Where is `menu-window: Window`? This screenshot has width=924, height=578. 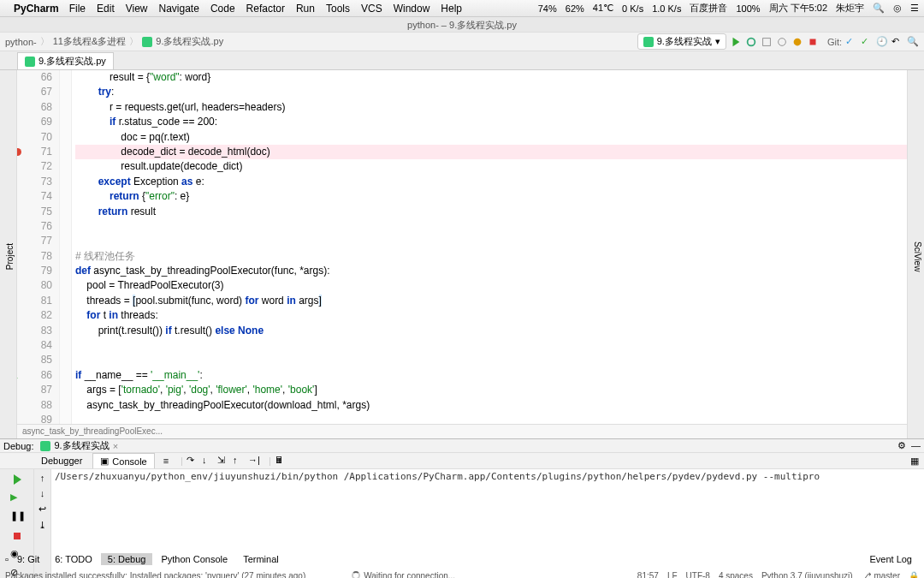
menu-window: Window is located at coordinates (412, 9).